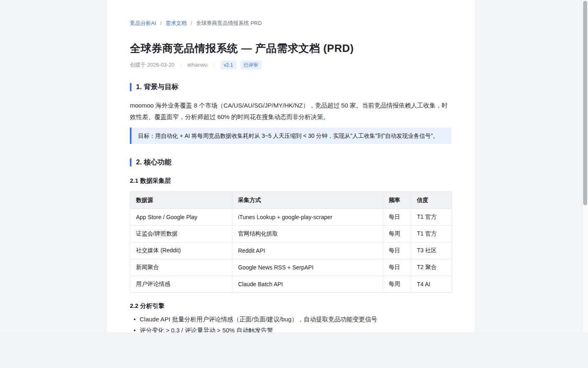  What do you see at coordinates (585, 166) in the screenshot?
I see `scrollbar-track` at bounding box center [585, 166].